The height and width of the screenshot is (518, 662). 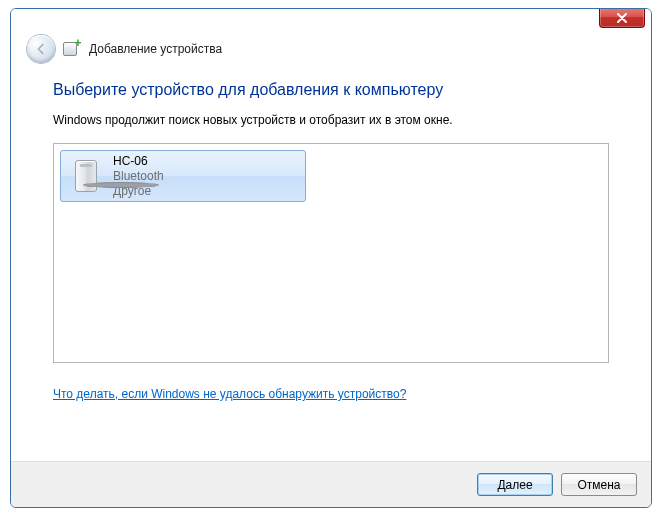 I want to click on titlebar, so click(x=331, y=20).